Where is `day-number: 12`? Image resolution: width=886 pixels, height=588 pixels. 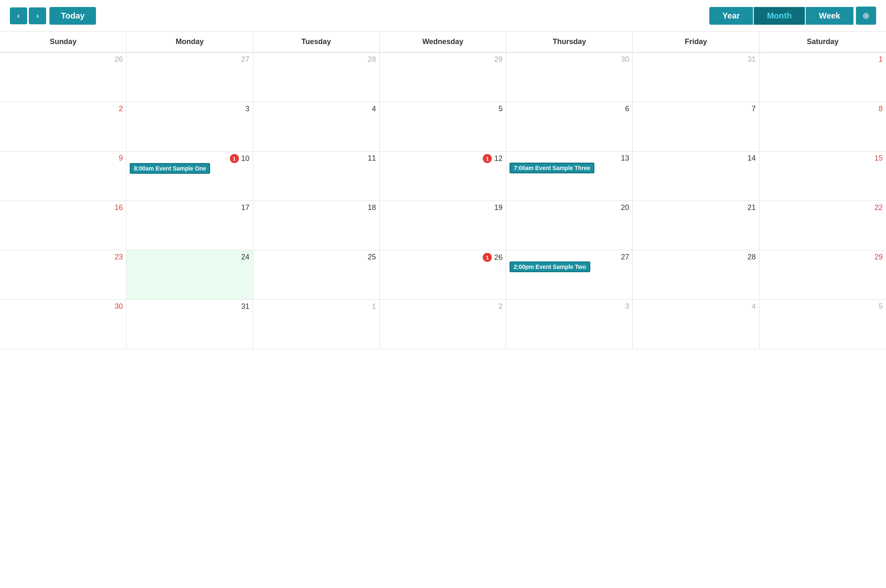
day-number: 12 is located at coordinates (498, 159).